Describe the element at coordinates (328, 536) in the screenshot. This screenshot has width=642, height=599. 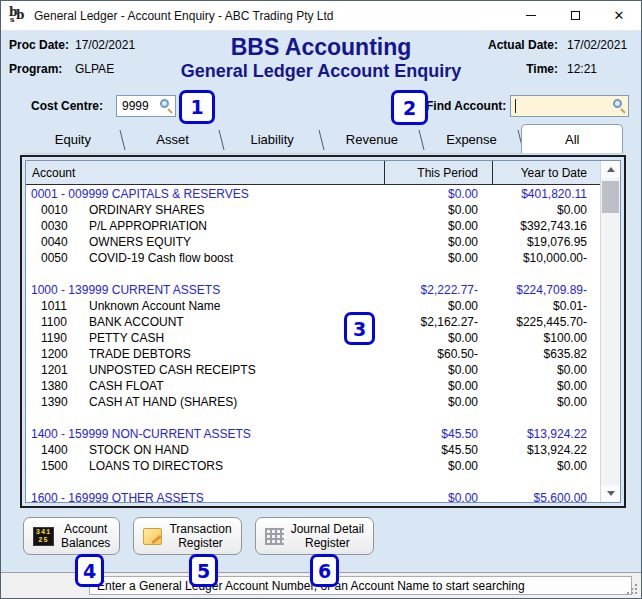
I see `button-label: Journal DetailRegister` at that location.